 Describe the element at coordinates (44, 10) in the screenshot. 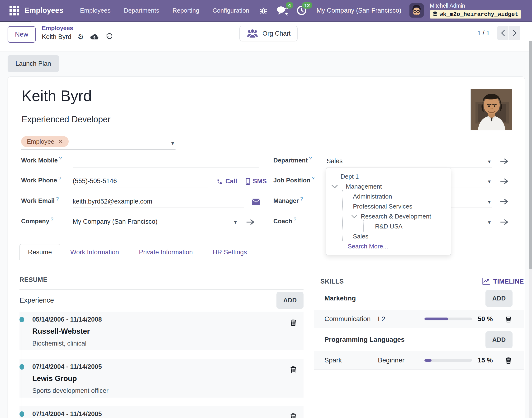

I see `app-name: Employees` at that location.